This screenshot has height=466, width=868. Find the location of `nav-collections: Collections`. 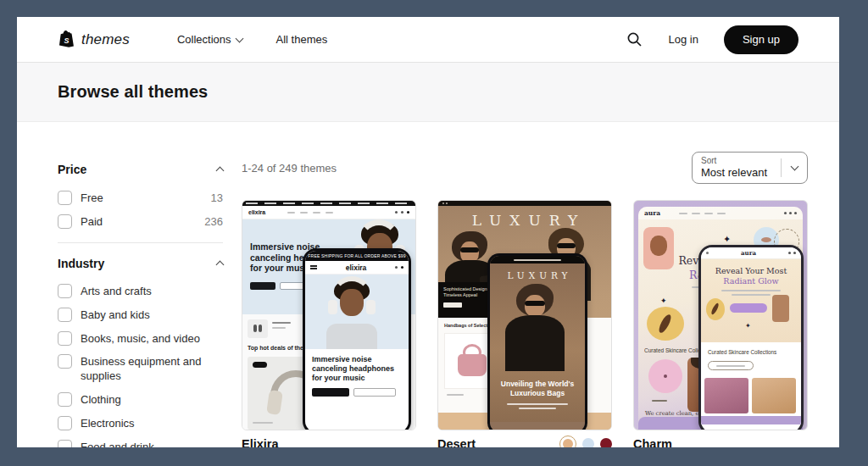

nav-collections: Collections is located at coordinates (210, 39).